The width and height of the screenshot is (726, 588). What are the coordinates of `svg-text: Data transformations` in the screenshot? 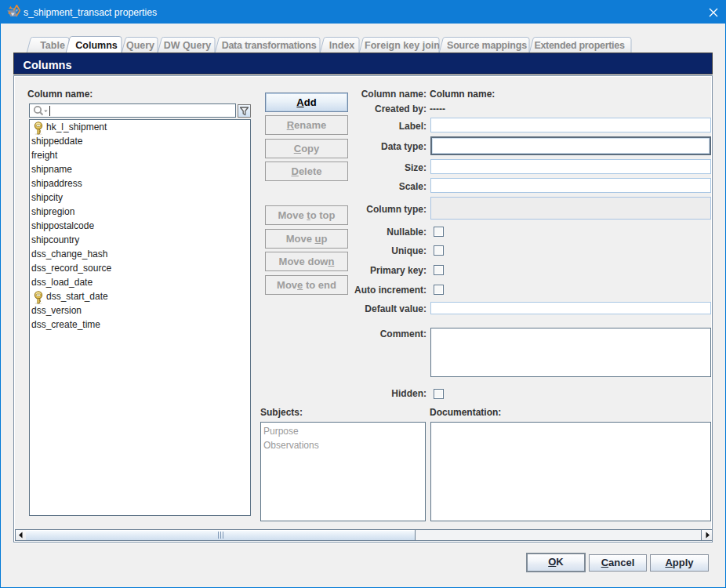 It's located at (270, 45).